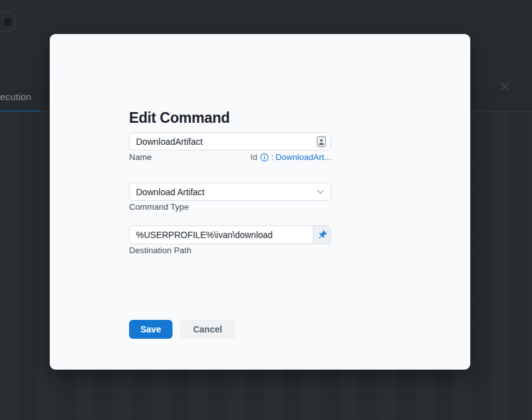 The height and width of the screenshot is (420, 532). Describe the element at coordinates (20, 111) in the screenshot. I see `active-tab-underline` at that location.